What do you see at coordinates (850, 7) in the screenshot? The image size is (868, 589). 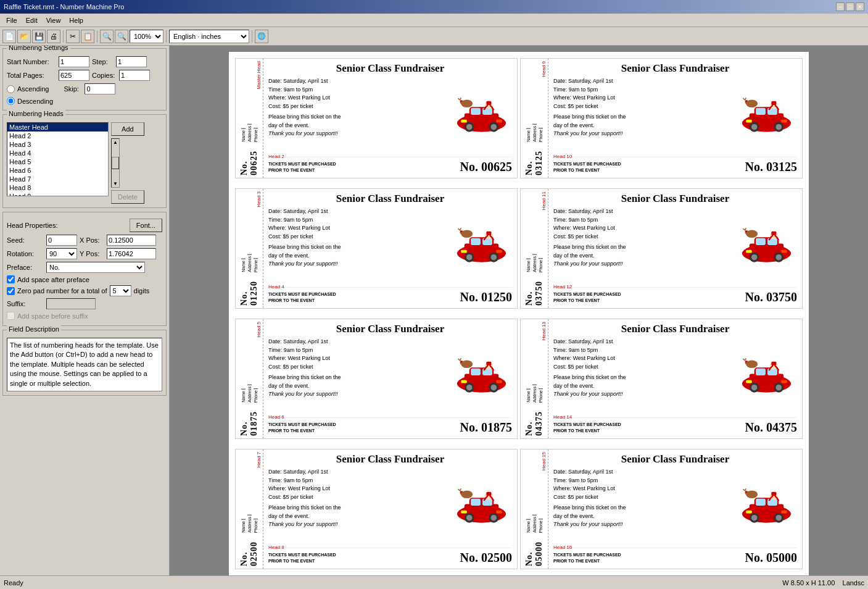 I see `maximize-button: □` at bounding box center [850, 7].